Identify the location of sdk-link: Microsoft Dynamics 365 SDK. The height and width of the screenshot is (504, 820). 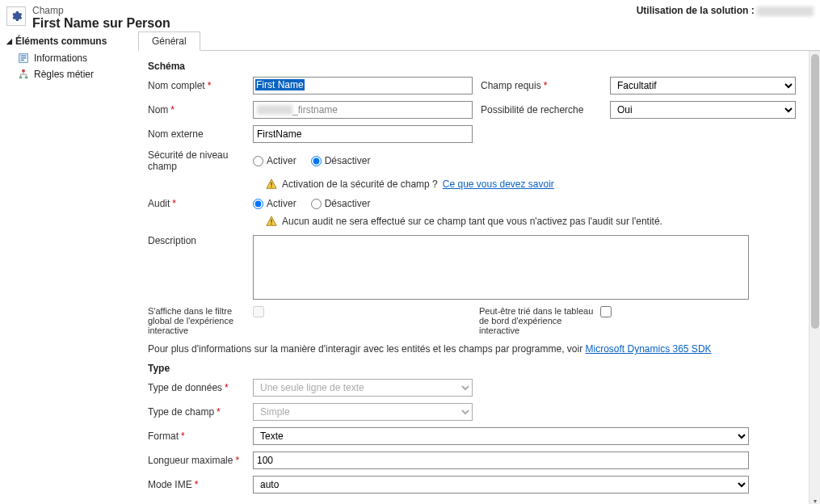
(649, 349).